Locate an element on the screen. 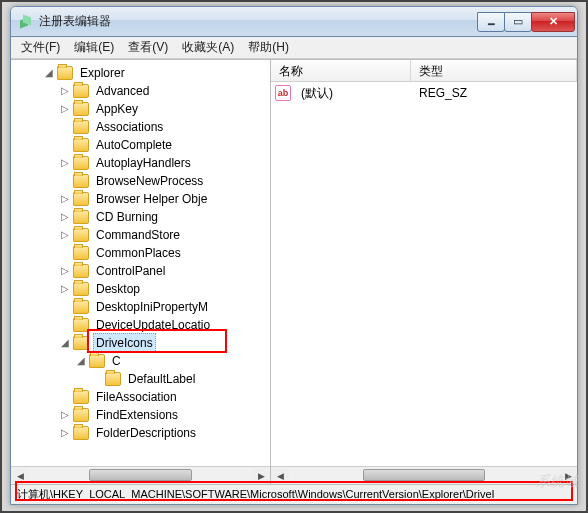 The image size is (588, 513). menu-help: 帮助(H) is located at coordinates (268, 48).